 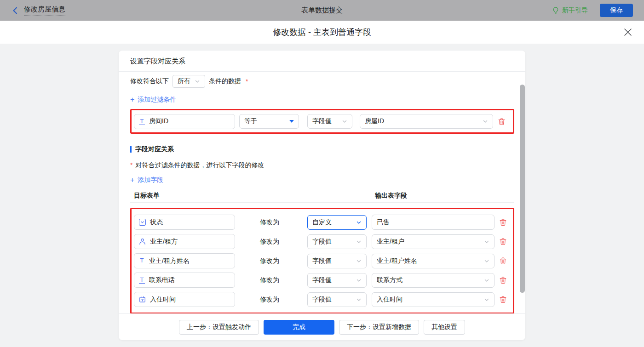 I want to click on app-header-right: 新手引导 保存, so click(x=592, y=10).